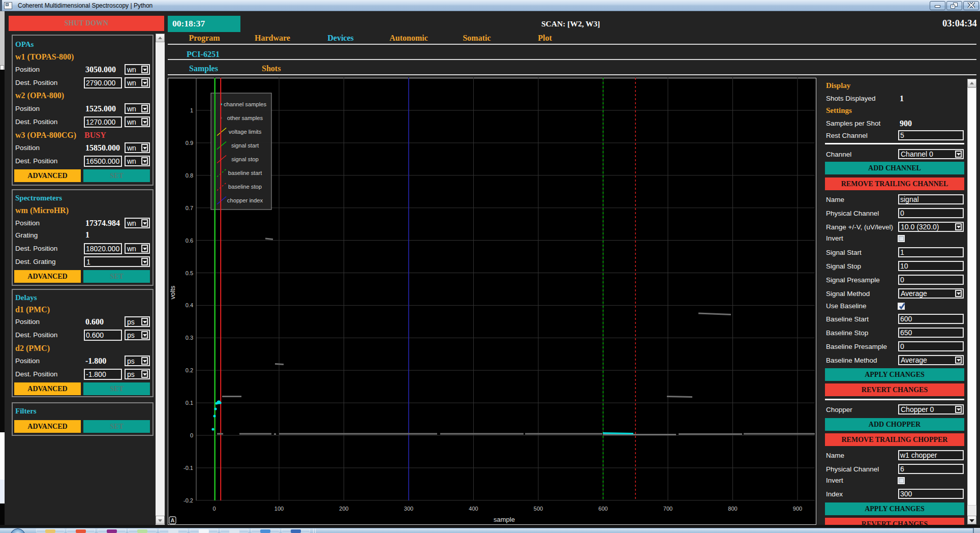 This screenshot has height=533, width=980. I want to click on svg-text: signal stop, so click(245, 159).